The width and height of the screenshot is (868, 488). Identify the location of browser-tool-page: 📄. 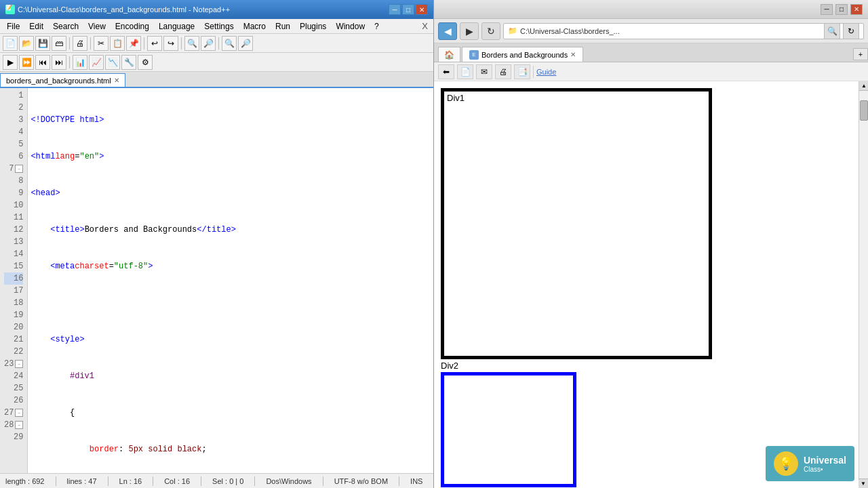
(465, 72).